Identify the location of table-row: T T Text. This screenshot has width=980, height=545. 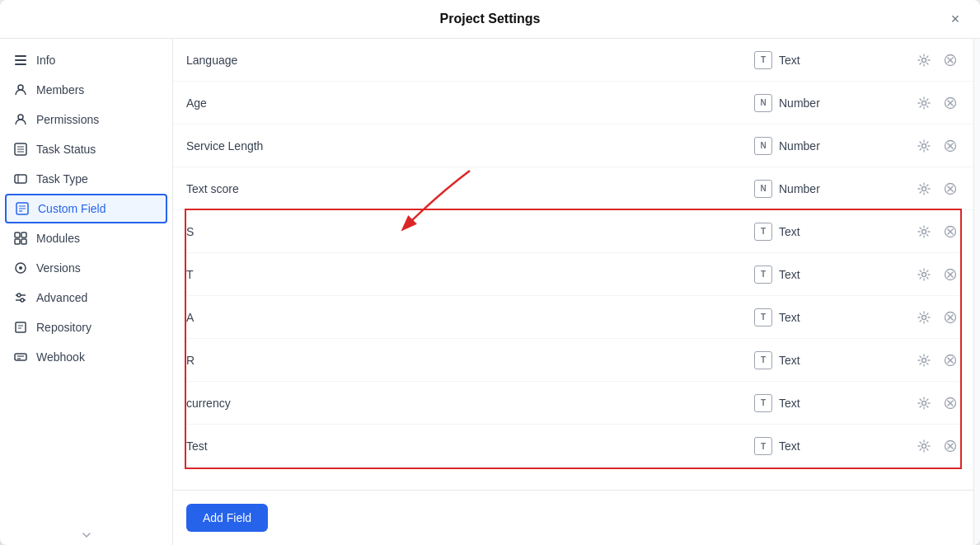
(574, 275).